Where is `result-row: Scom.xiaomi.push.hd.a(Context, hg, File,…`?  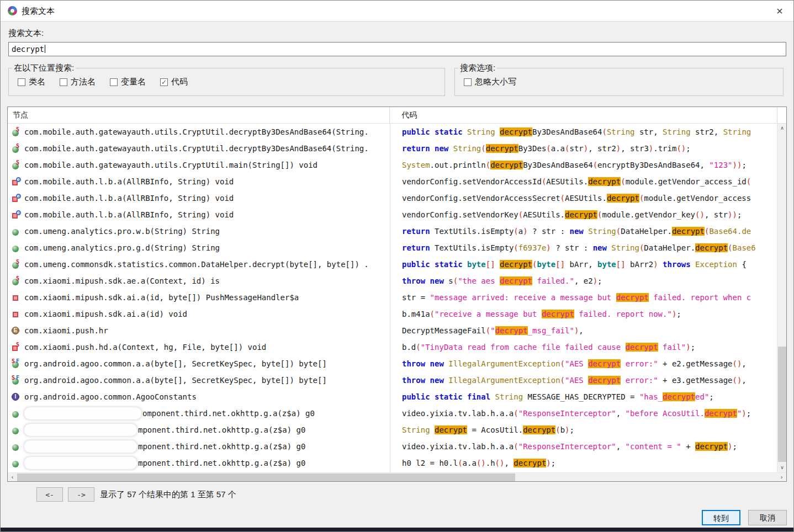 result-row: Scom.xiaomi.push.hd.a(Context, hg, File,… is located at coordinates (392, 347).